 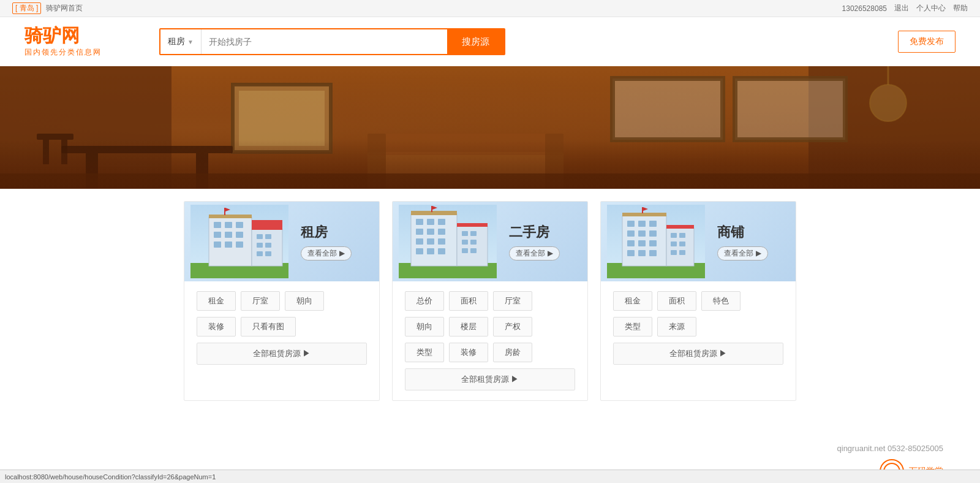 I want to click on building-image-rent, so click(x=239, y=242).